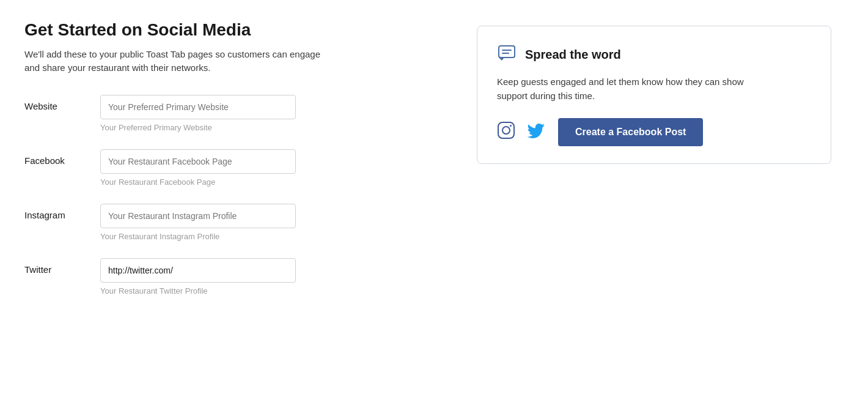 Image resolution: width=868 pixels, height=394 pixels. Describe the element at coordinates (198, 291) in the screenshot. I see `twitter-hint: Your Restaurant Twitter Profile` at that location.